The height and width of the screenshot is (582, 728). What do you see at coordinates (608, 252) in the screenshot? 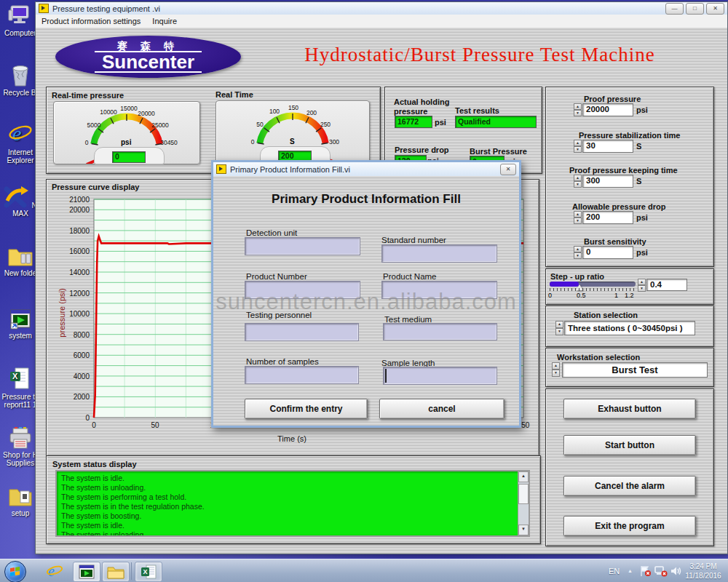
I see `burst-sensitivity-input: 0` at bounding box center [608, 252].